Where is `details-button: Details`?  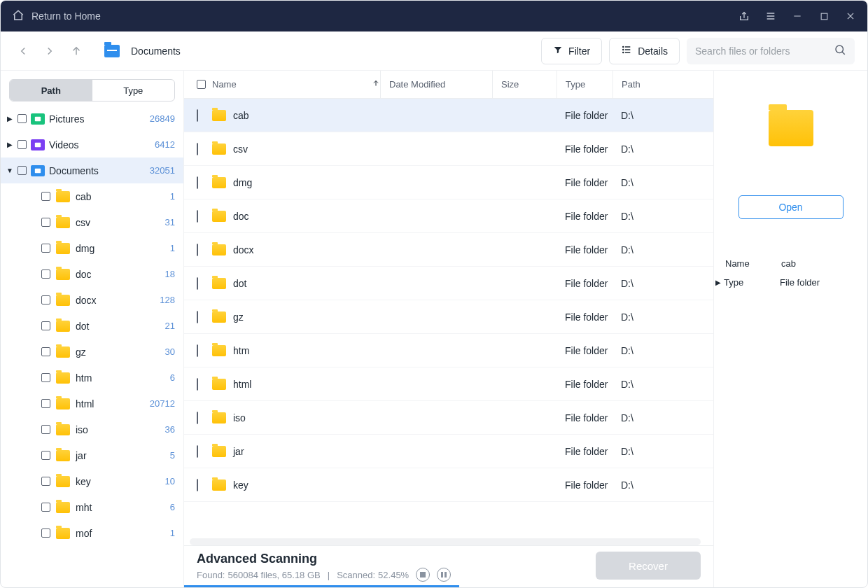 details-button: Details is located at coordinates (644, 51).